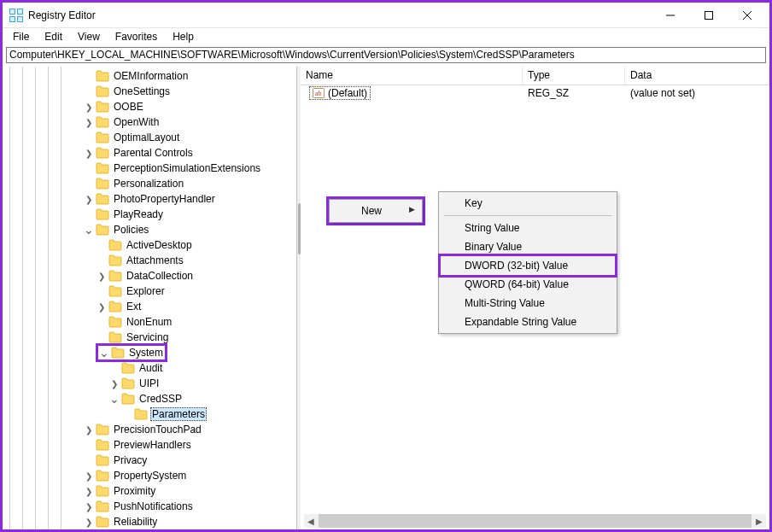  Describe the element at coordinates (149, 199) in the screenshot. I see `tree-node: ❯PhotoPropertyHandler` at that location.